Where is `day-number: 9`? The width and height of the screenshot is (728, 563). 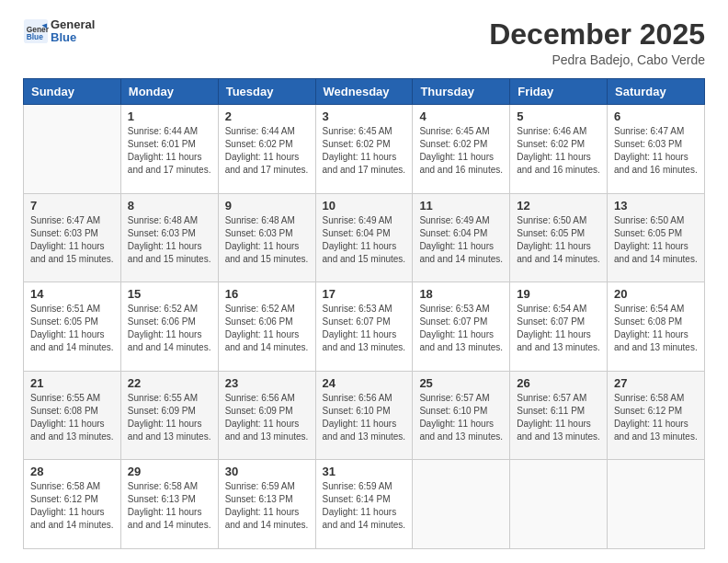
day-number: 9 is located at coordinates (267, 206).